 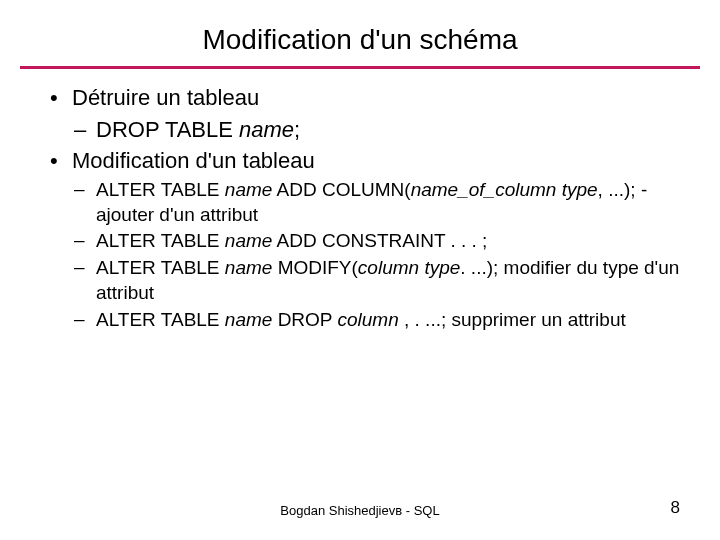 I want to click on text: , . ...; supprimer un attribut, so click(x=512, y=320).